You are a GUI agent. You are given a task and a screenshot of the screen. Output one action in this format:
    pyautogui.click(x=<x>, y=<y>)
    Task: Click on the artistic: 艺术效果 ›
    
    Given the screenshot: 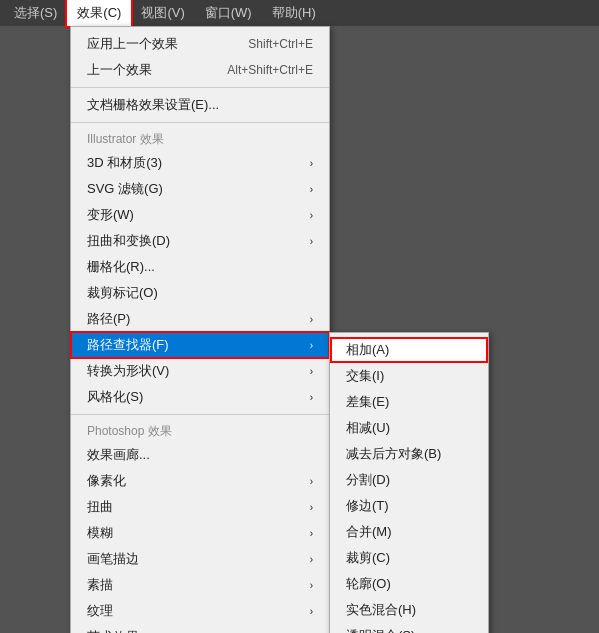 What is the action you would take?
    pyautogui.click(x=200, y=628)
    